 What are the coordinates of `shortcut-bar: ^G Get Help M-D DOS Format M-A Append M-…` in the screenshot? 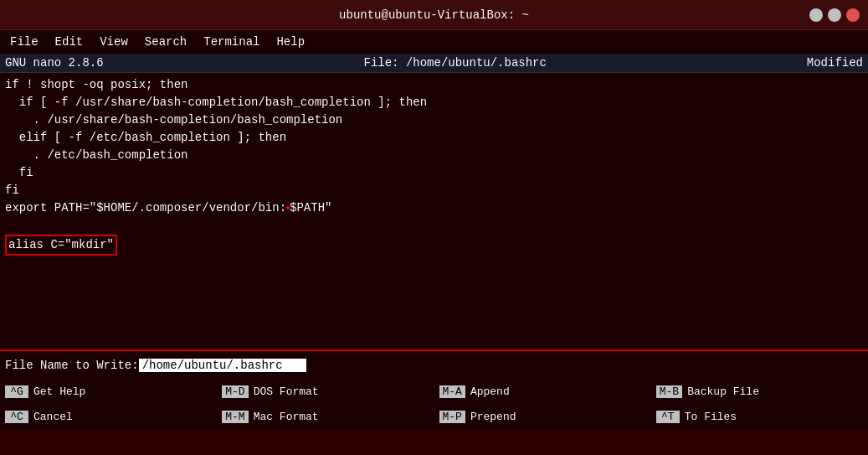 It's located at (434, 405).